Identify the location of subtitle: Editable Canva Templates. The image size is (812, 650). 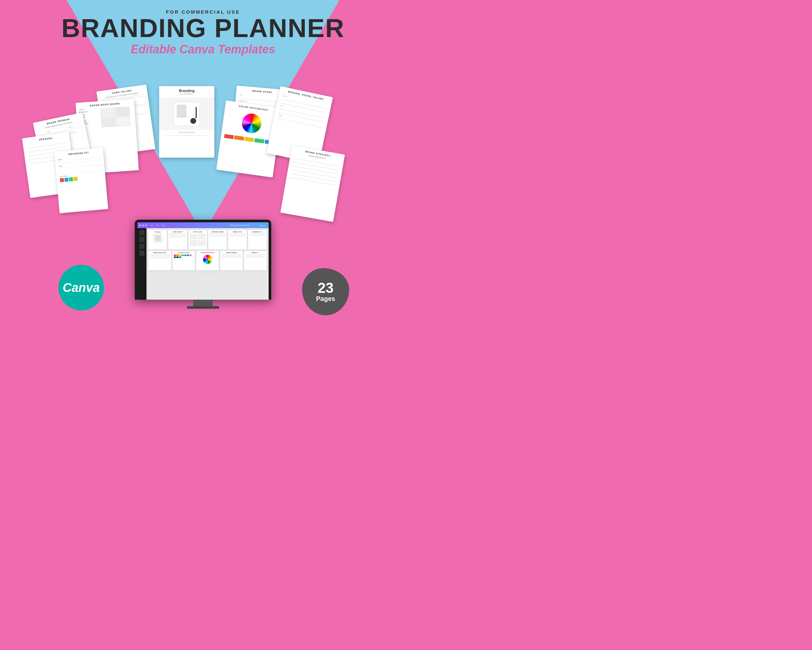
(203, 49).